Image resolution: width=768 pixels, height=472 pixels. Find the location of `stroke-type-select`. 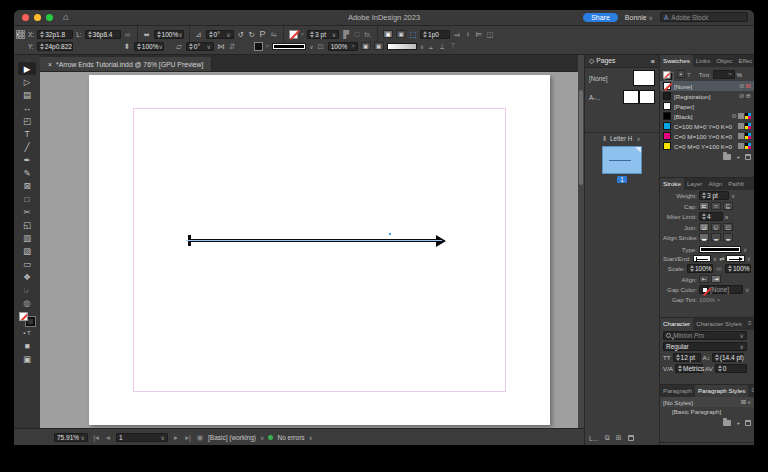

stroke-type-select is located at coordinates (720, 250).